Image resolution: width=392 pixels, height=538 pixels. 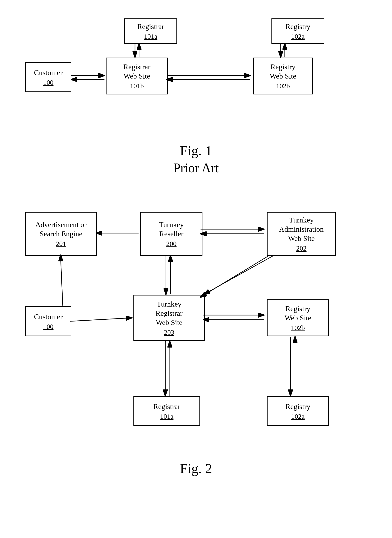 What do you see at coordinates (298, 31) in the screenshot?
I see `box-registry-102a-fig1: Registry 102a` at bounding box center [298, 31].